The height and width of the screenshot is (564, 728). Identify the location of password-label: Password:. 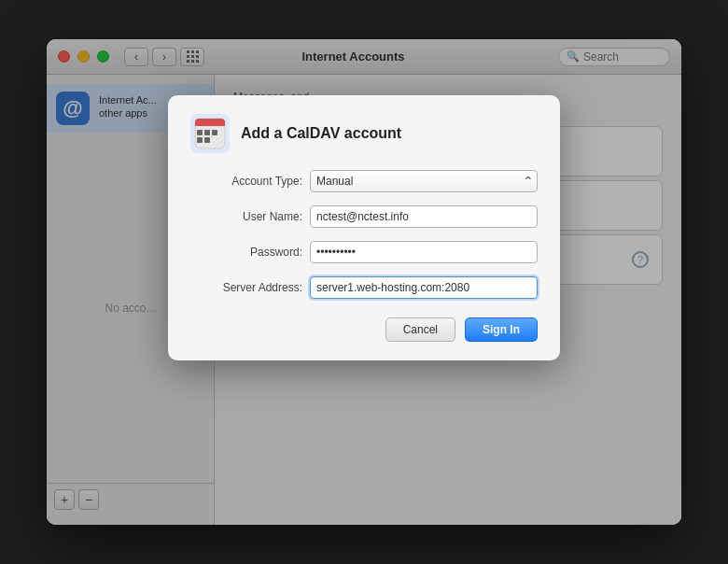
(246, 252).